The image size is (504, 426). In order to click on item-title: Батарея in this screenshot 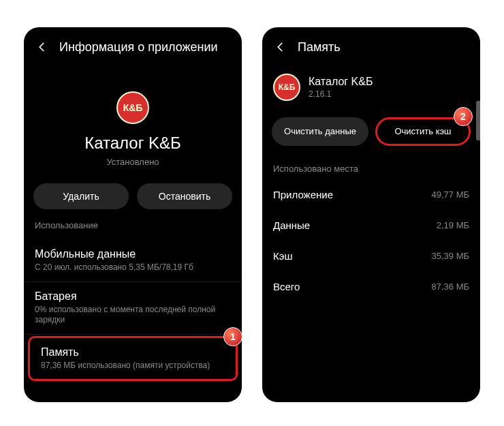, I will do `click(133, 296)`.